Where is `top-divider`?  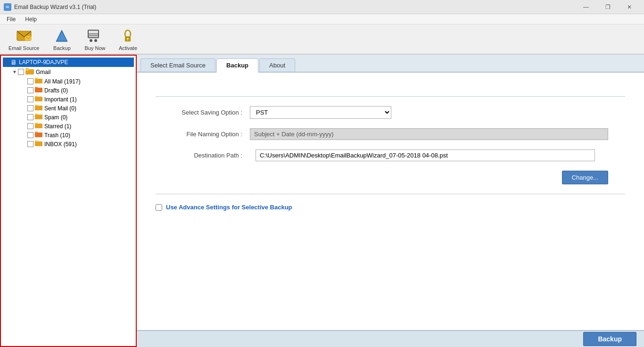 top-divider is located at coordinates (390, 96).